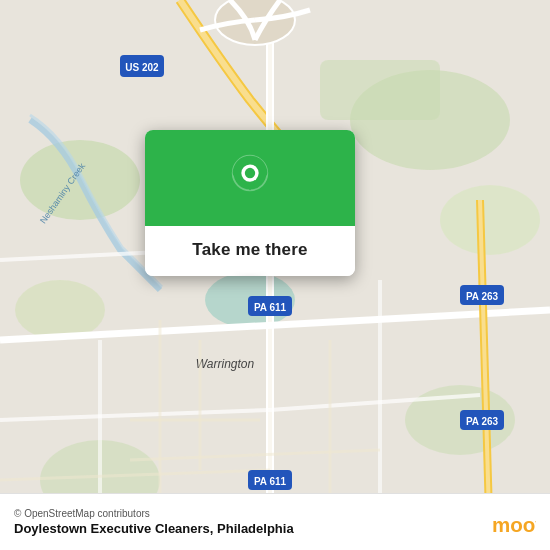 The width and height of the screenshot is (550, 550). Describe the element at coordinates (142, 68) in the screenshot. I see `svg-text: US 202` at that location.